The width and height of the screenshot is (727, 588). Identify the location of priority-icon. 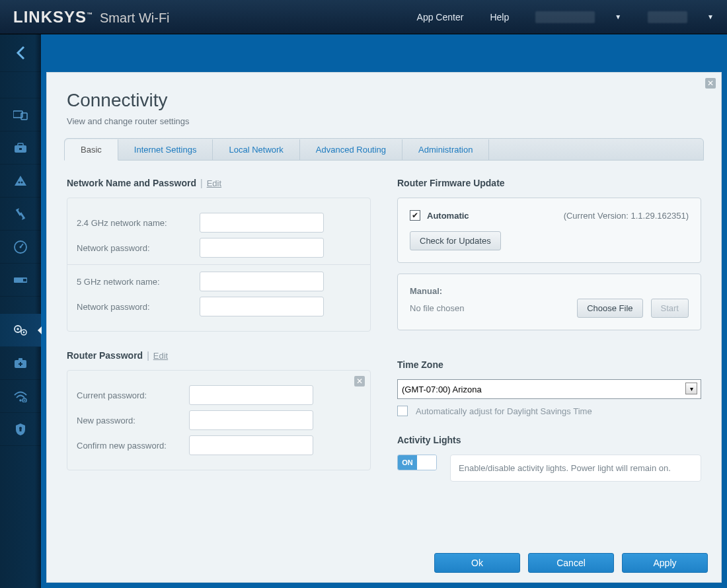
(20, 214).